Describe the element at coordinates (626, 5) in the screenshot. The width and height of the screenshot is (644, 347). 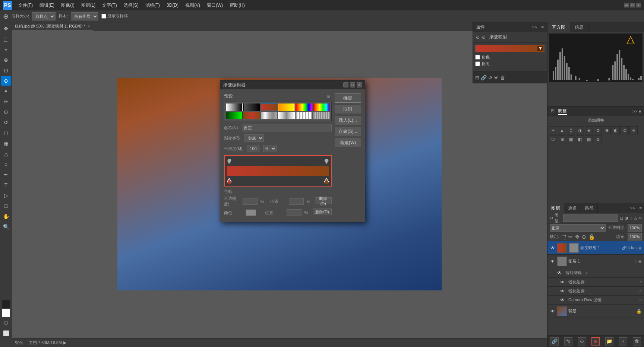
I see `minimize-button: —` at that location.